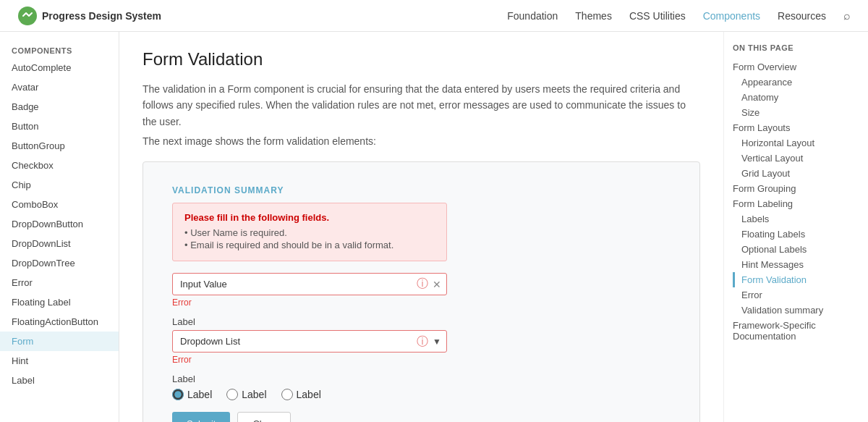  Describe the element at coordinates (310, 217) in the screenshot. I see `error-box-title: Please fill in the following fields.` at that location.